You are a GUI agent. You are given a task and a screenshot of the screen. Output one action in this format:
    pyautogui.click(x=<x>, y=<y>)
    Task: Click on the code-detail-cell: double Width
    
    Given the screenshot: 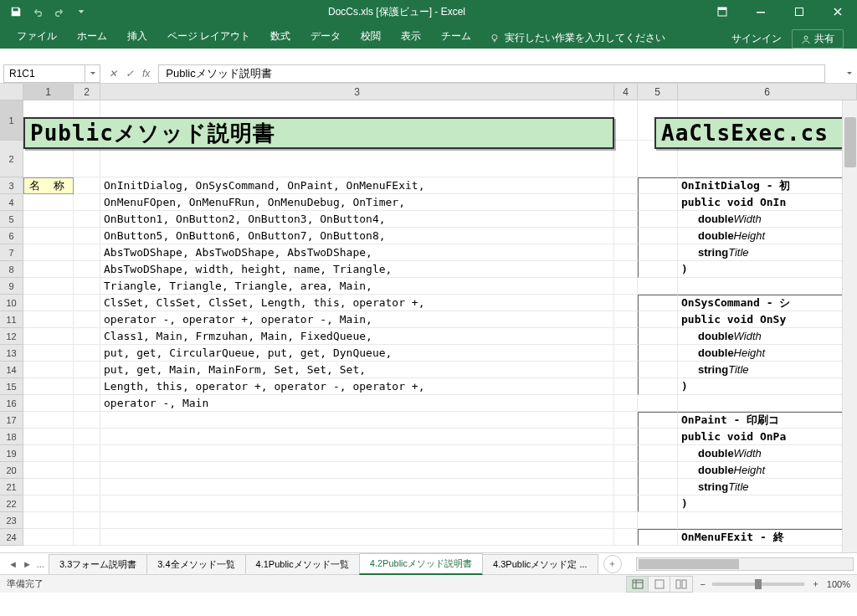 What is the action you would take?
    pyautogui.click(x=767, y=454)
    